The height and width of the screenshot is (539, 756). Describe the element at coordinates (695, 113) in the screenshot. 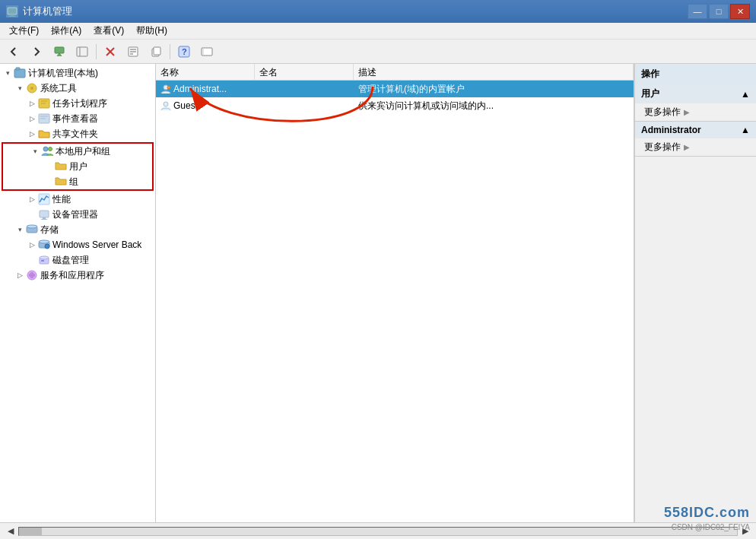

I see `action-item-more-users: 更多操作 ▶` at that location.